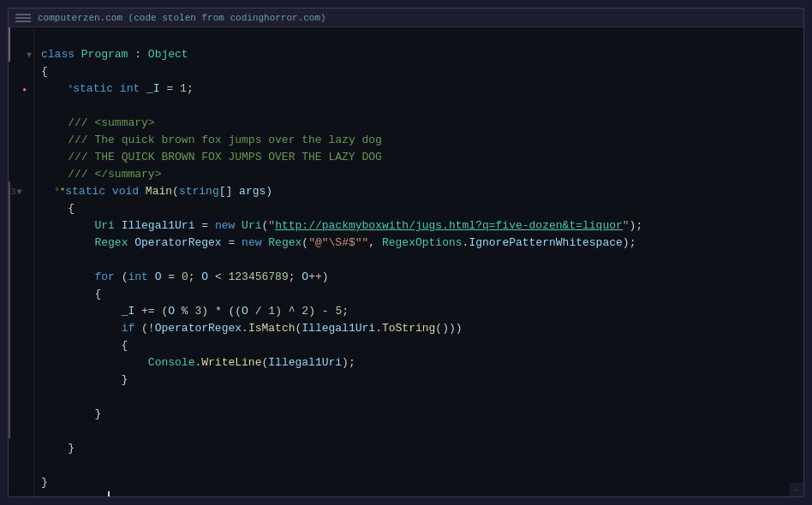  What do you see at coordinates (63, 192) in the screenshot?
I see `arrow-marker: *` at bounding box center [63, 192].